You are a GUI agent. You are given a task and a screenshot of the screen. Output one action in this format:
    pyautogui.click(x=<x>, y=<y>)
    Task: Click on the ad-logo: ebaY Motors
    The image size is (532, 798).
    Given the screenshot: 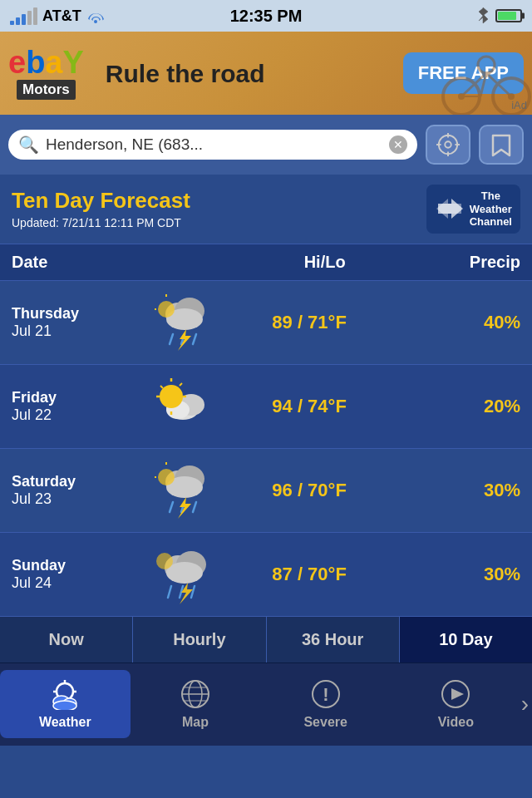 What is the action you would take?
    pyautogui.click(x=47, y=73)
    